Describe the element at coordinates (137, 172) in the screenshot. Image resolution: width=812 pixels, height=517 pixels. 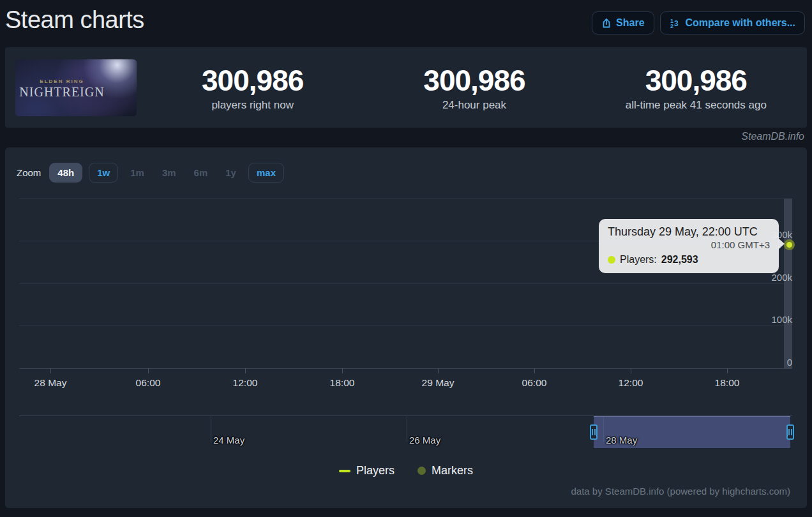
I see `zoom-1m-button: 1m` at that location.